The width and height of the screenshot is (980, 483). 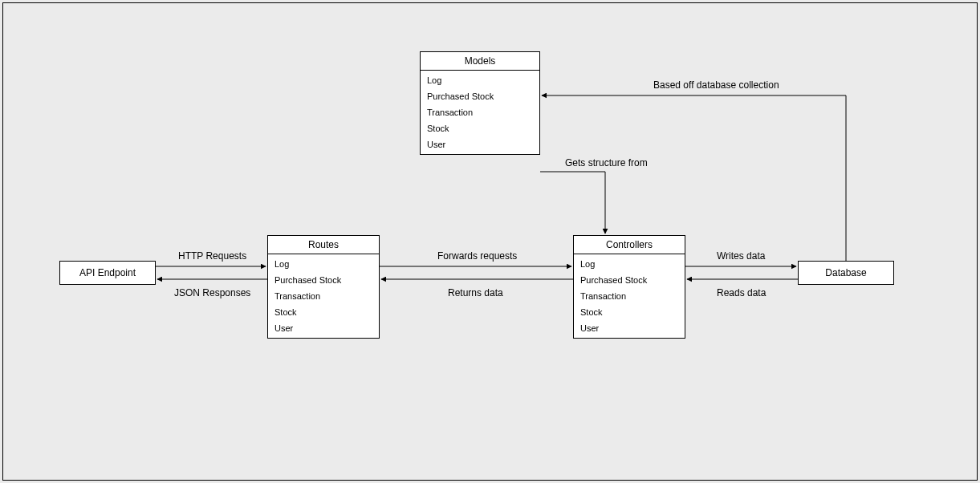 What do you see at coordinates (475, 293) in the screenshot?
I see `edge-label-returns-data: Returns data` at bounding box center [475, 293].